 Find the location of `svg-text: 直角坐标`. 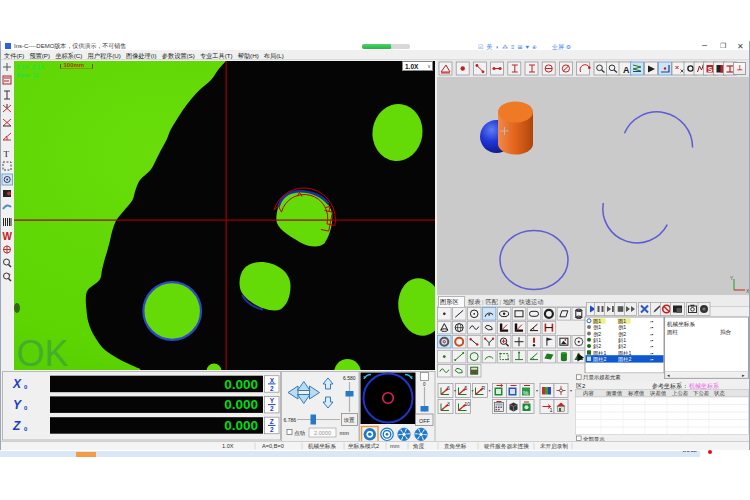

svg-text: 直角坐标 is located at coordinates (456, 446).